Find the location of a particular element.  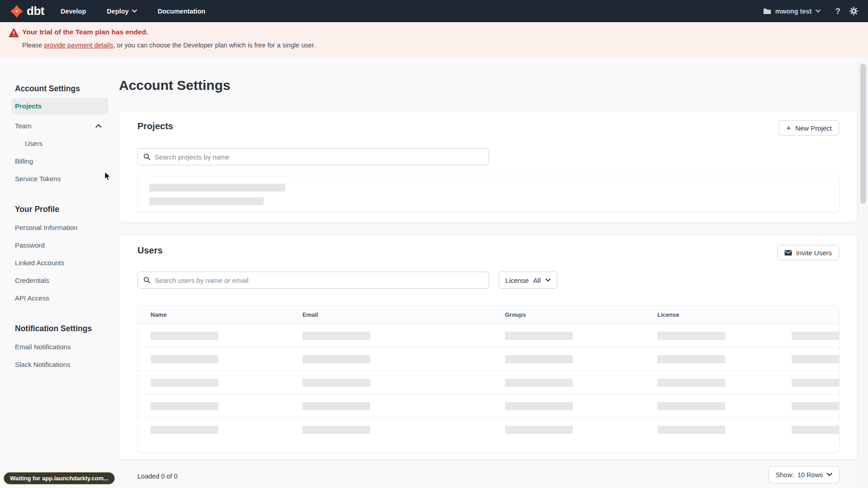

sidebar-item-team: Team is located at coordinates (60, 126).